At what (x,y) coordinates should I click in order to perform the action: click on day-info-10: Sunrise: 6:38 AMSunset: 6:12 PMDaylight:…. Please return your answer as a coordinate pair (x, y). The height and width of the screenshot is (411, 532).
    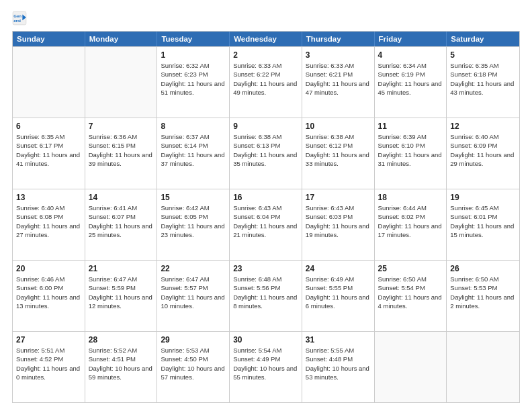
    Looking at the image, I should click on (339, 150).